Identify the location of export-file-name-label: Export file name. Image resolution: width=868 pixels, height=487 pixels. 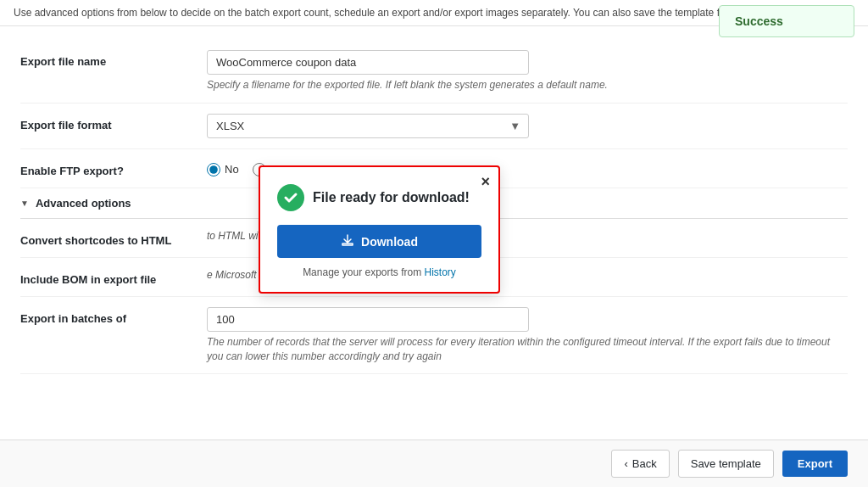
(114, 59).